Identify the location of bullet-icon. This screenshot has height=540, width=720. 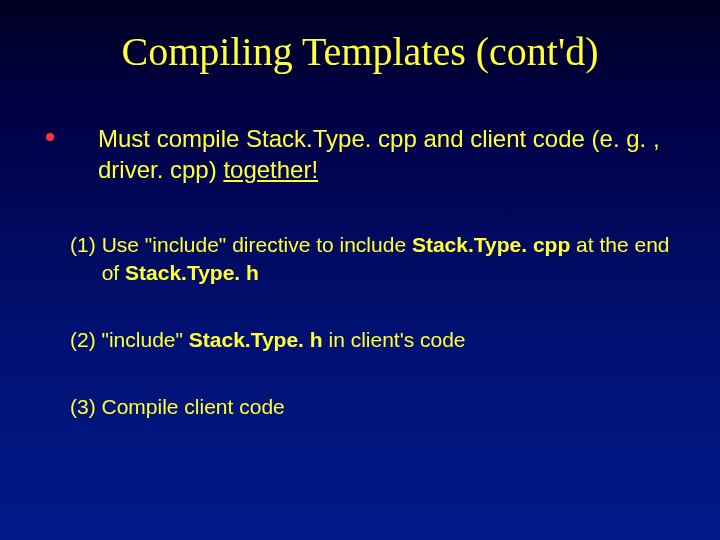
(50, 137).